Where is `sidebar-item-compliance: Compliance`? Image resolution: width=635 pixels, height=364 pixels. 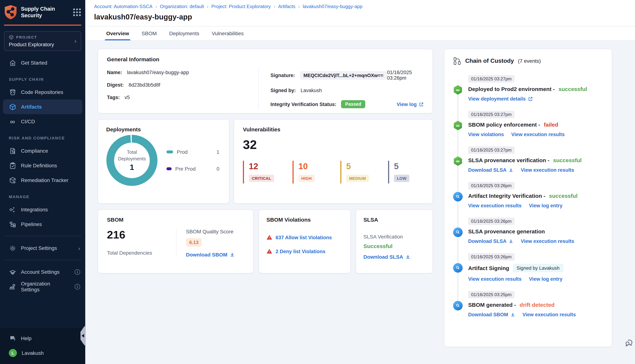 sidebar-item-compliance: Compliance is located at coordinates (43, 151).